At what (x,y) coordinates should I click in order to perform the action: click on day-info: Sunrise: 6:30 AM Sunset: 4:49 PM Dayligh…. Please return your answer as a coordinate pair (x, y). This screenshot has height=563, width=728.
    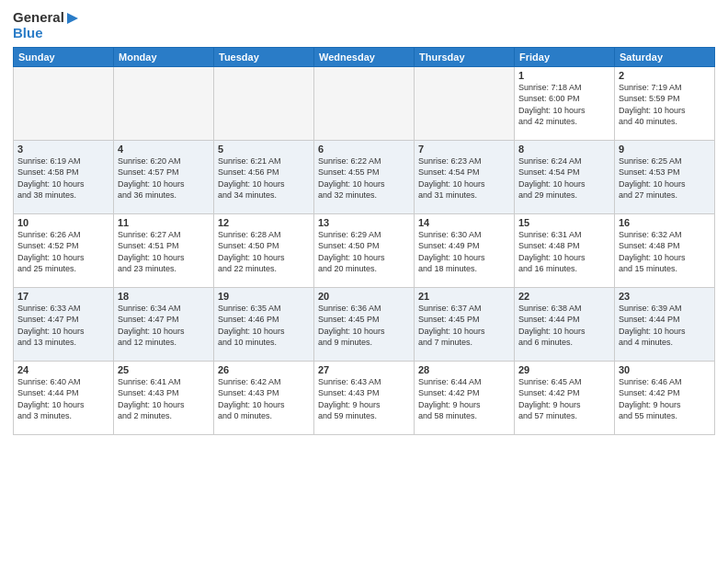
    Looking at the image, I should click on (464, 252).